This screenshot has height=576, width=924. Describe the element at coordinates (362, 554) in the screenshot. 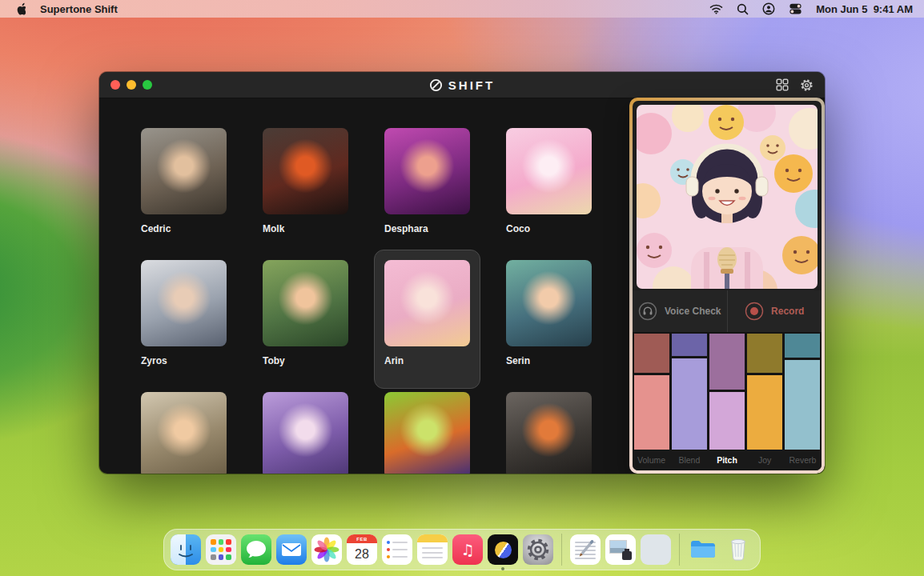

I see `calendar-day: 28` at that location.